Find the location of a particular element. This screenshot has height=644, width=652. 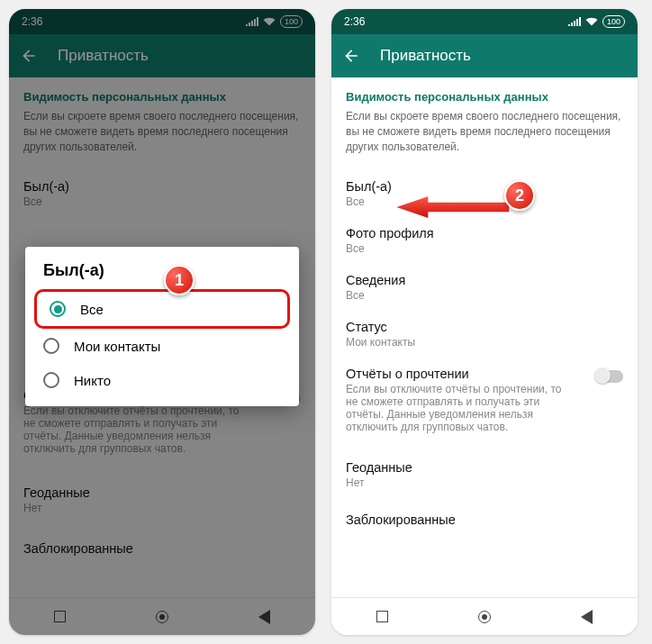

setting-title: Заблокированные is located at coordinates (484, 520).